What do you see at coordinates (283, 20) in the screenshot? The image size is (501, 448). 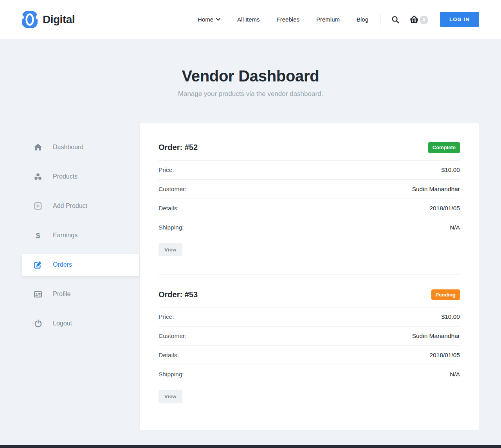 I see `main-nav: Home All Items Freebies Premium Blog` at bounding box center [283, 20].